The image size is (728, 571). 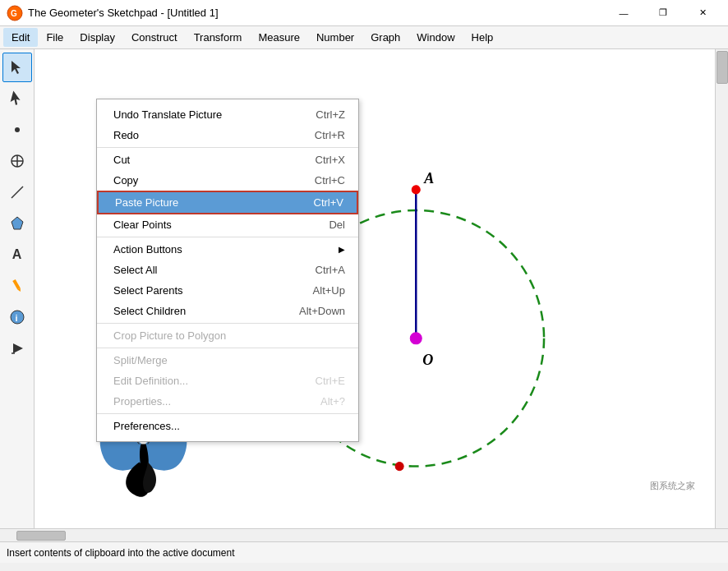 What do you see at coordinates (135, 269) in the screenshot?
I see `select-all-label: Select All` at bounding box center [135, 269].